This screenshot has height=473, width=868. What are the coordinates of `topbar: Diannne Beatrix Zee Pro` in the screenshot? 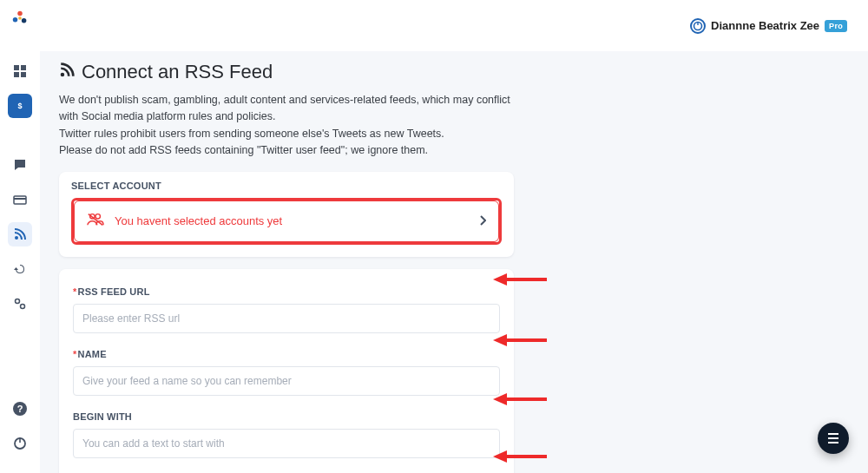 It's located at (434, 26).